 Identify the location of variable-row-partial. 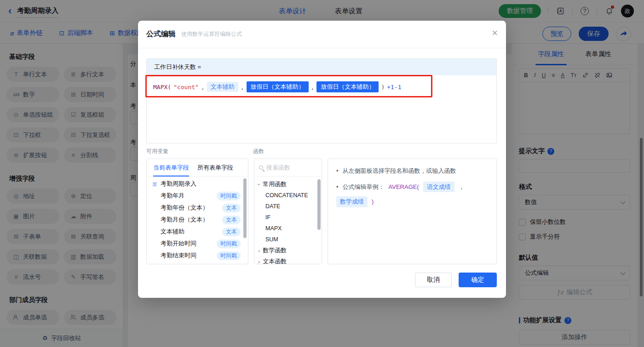
(197, 263).